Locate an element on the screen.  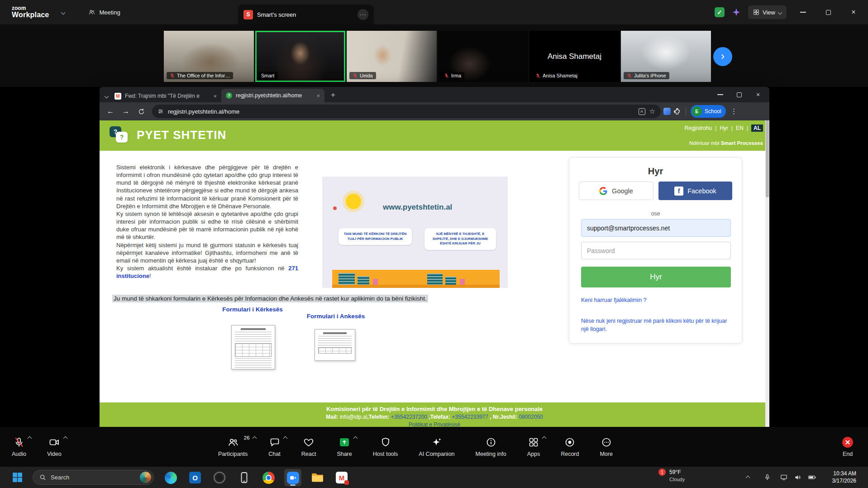
window-close-button: × is located at coordinates (854, 12).